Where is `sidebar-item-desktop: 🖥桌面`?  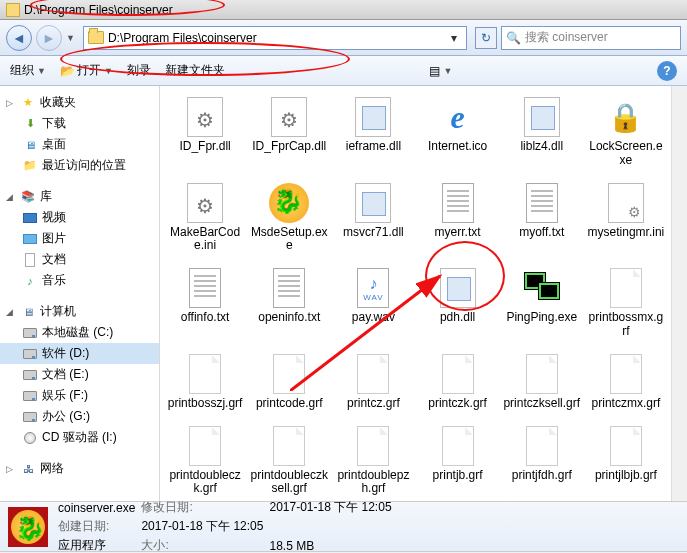
sidebar-item-desktop: 🖥桌面 is located at coordinates (80, 144).